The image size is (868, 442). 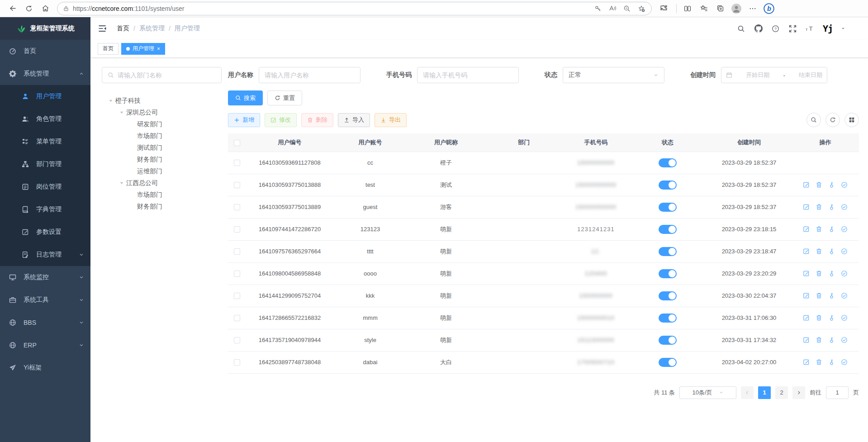 I want to click on browser-refresh-button, so click(x=29, y=9).